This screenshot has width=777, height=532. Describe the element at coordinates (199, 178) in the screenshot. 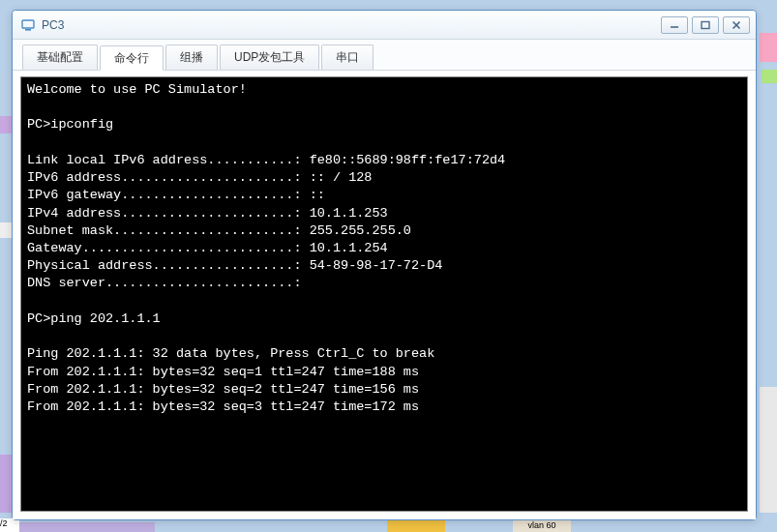

I see `terminal-line: IPv6 address......................: :: /…` at that location.